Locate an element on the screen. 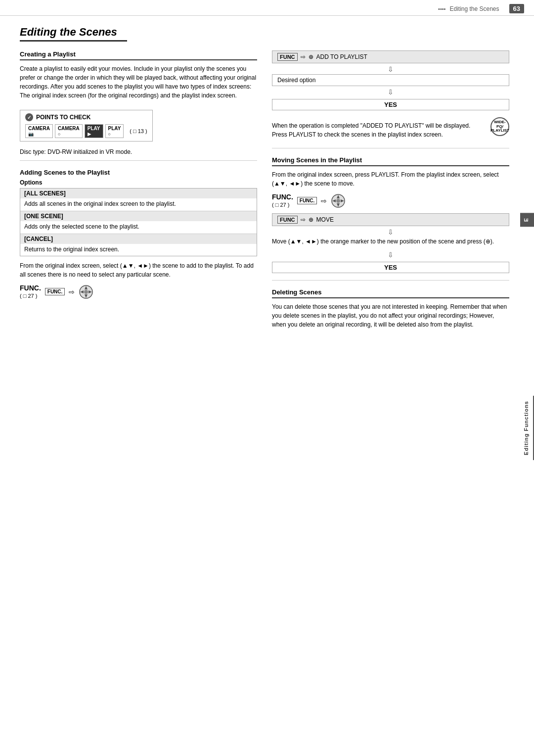 The image size is (534, 756). moving-scenes-body: From the original index screen, press PL… is located at coordinates (391, 179).